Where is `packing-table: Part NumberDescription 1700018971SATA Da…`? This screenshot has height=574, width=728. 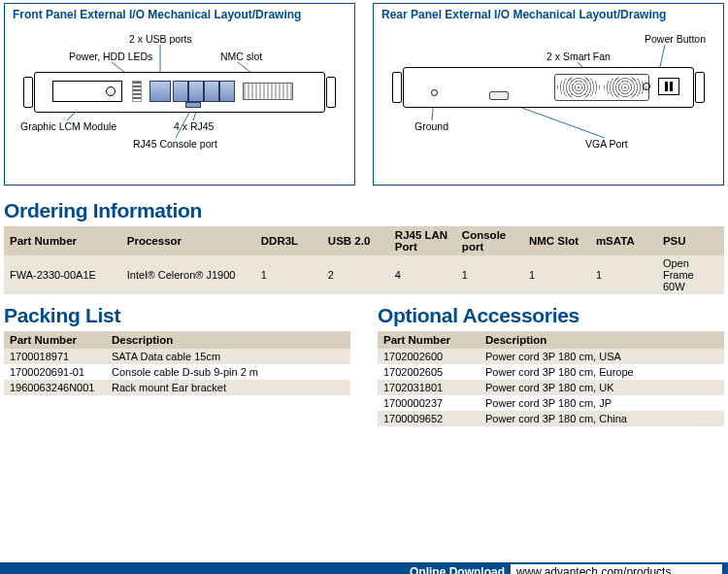 packing-table: Part NumberDescription 1700018971SATA Da… is located at coordinates (177, 363).